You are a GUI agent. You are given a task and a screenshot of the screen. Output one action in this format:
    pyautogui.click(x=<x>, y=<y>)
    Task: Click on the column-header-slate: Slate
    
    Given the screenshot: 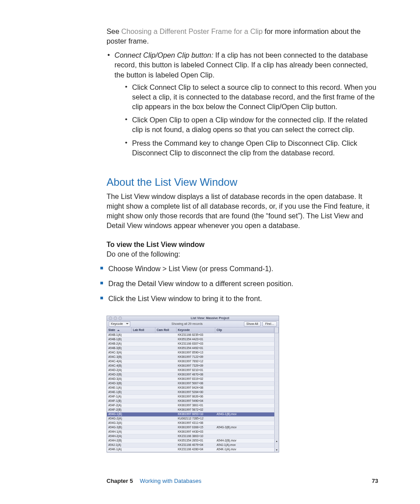 What is the action you would take?
    pyautogui.click(x=119, y=330)
    